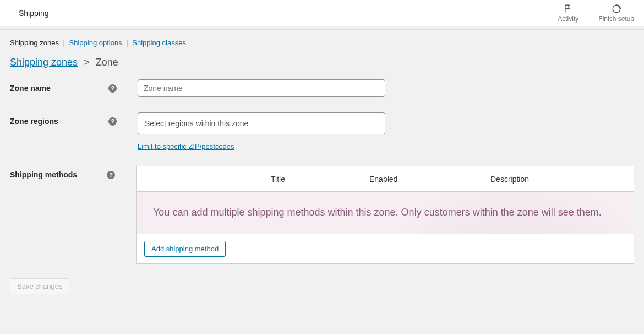  Describe the element at coordinates (185, 249) in the screenshot. I see `add-shipping-method-button: Add shipping method` at that location.